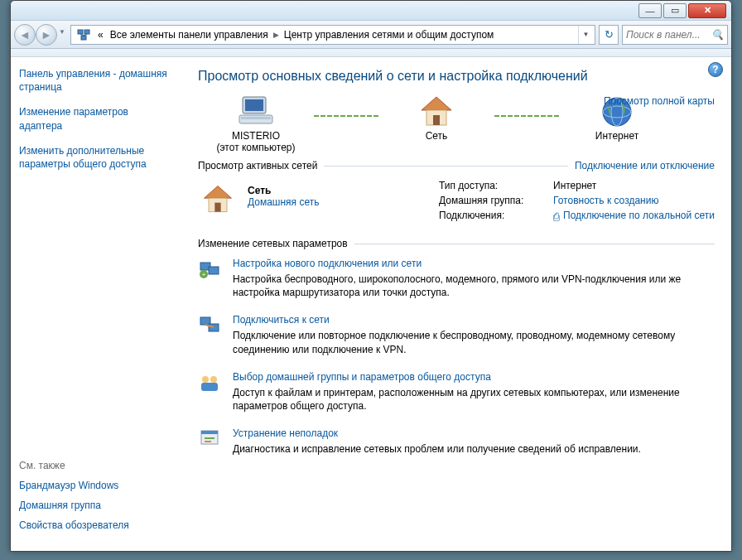 This screenshot has height=560, width=742. Describe the element at coordinates (258, 166) in the screenshot. I see `active-networks-header: Просмотр активных сетей` at that location.